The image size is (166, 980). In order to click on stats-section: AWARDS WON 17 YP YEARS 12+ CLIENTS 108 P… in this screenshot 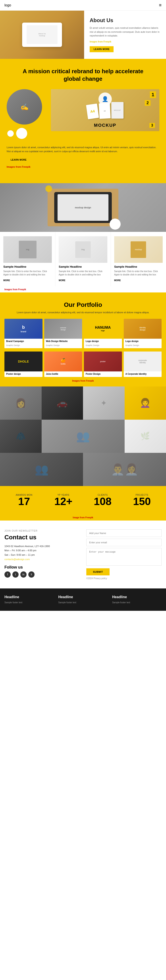, I will do `click(83, 501)`.